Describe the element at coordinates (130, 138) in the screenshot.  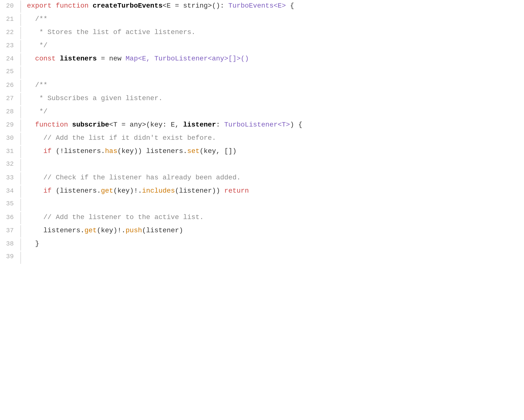
I see `token-comment: // Add the list if it didn't exist befor…` at that location.